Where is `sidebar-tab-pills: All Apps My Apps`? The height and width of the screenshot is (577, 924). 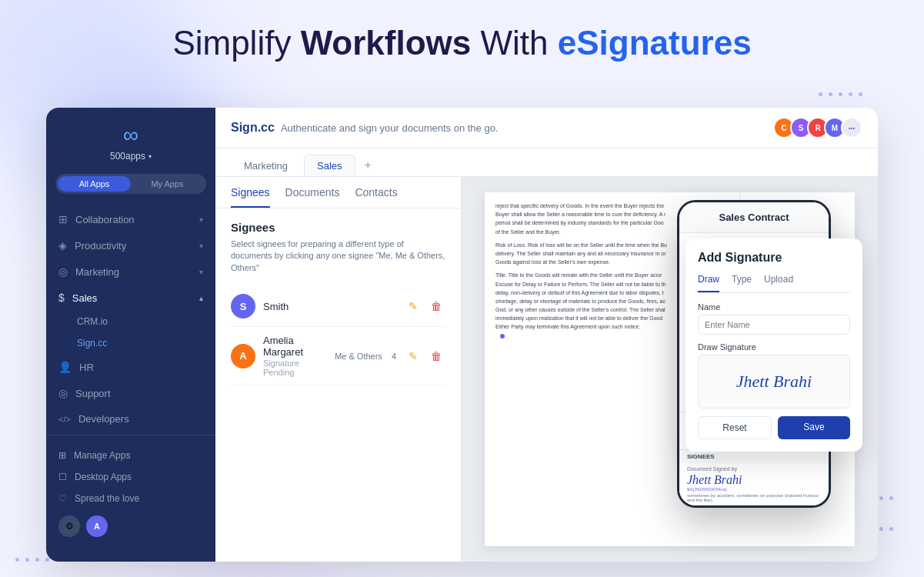 sidebar-tab-pills: All Apps My Apps is located at coordinates (131, 184).